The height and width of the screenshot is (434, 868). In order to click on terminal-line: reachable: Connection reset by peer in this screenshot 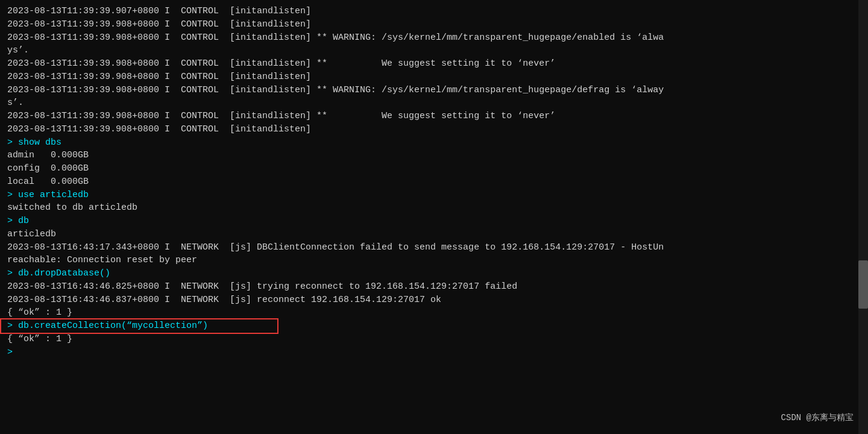, I will do `click(434, 260)`.